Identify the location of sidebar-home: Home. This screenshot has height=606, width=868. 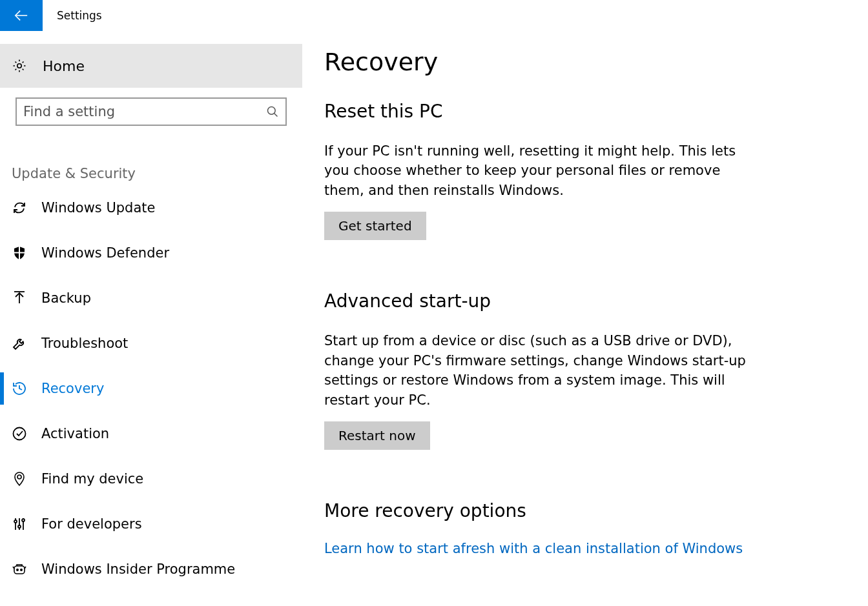
(151, 66).